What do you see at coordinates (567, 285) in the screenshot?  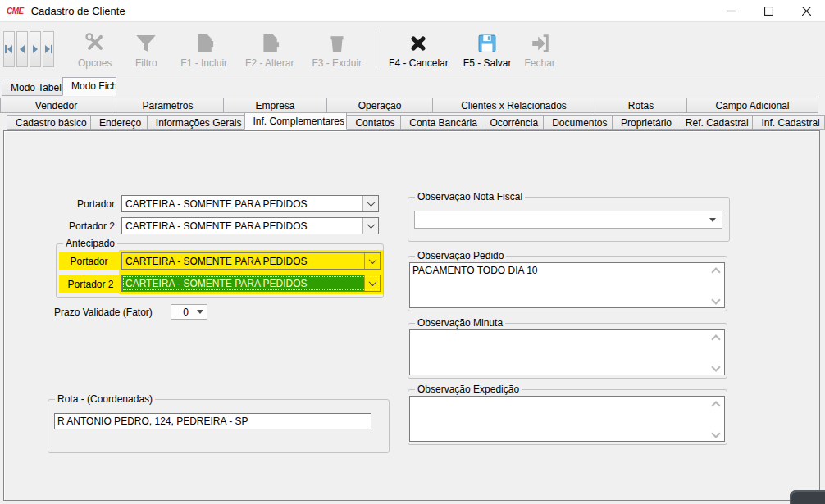 I see `obs-pedido-textarea: PAGAMENTO TODO DIA 10` at bounding box center [567, 285].